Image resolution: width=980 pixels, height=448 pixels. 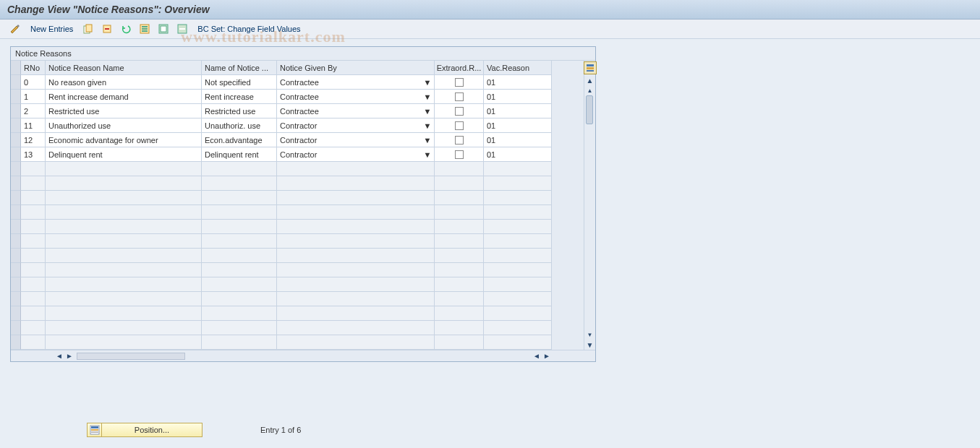 What do you see at coordinates (303, 356) in the screenshot?
I see `horizontal-scrollbar: ◄ ► ◄ ►` at bounding box center [303, 356].